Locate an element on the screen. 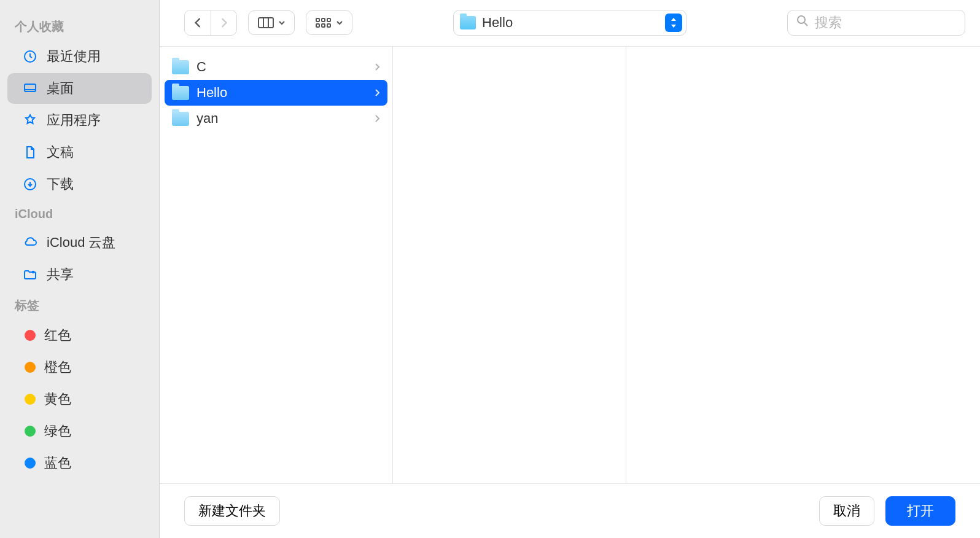 Image resolution: width=980 pixels, height=538 pixels. sidebar-item-label: 红色 is located at coordinates (58, 335).